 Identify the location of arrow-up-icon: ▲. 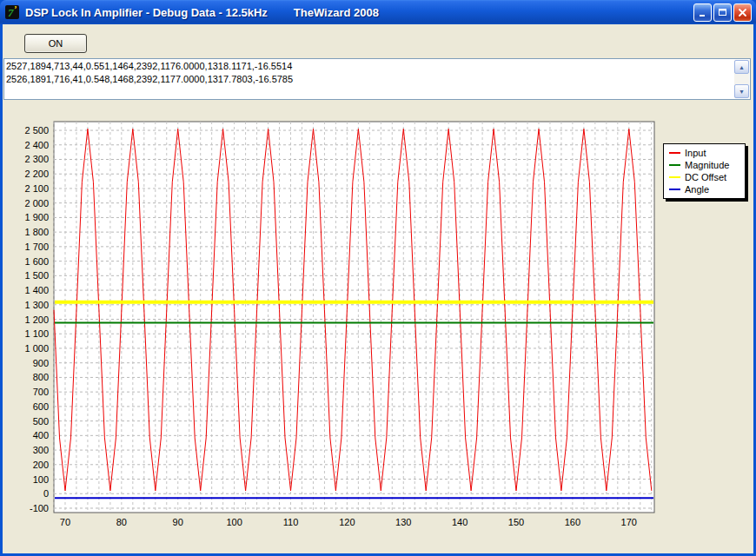
(742, 68).